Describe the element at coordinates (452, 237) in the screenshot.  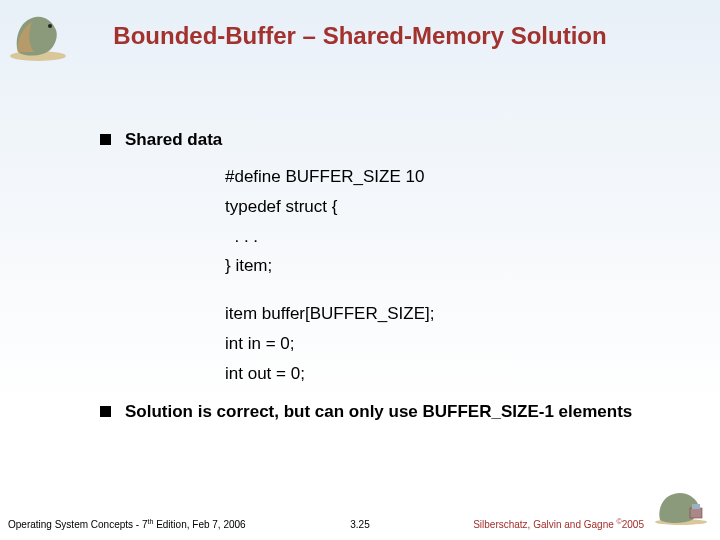
I see `code-line: . . .` at that location.